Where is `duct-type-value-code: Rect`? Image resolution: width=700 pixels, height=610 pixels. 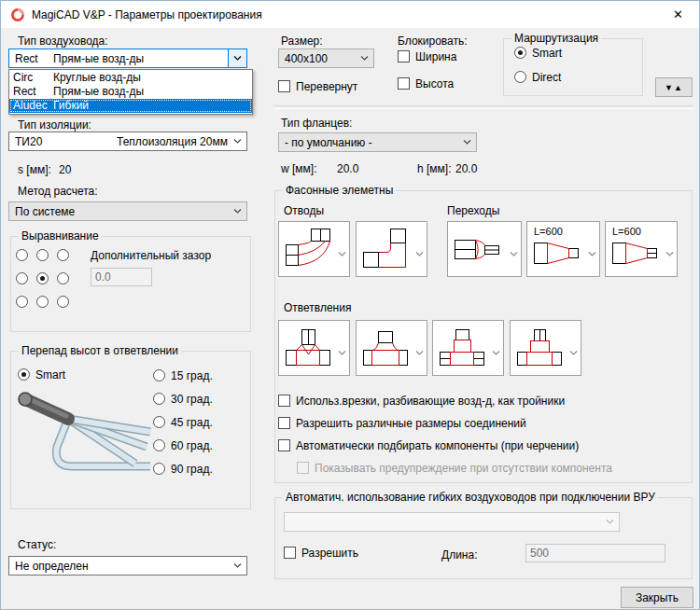
duct-type-value-code: Rect is located at coordinates (26, 59).